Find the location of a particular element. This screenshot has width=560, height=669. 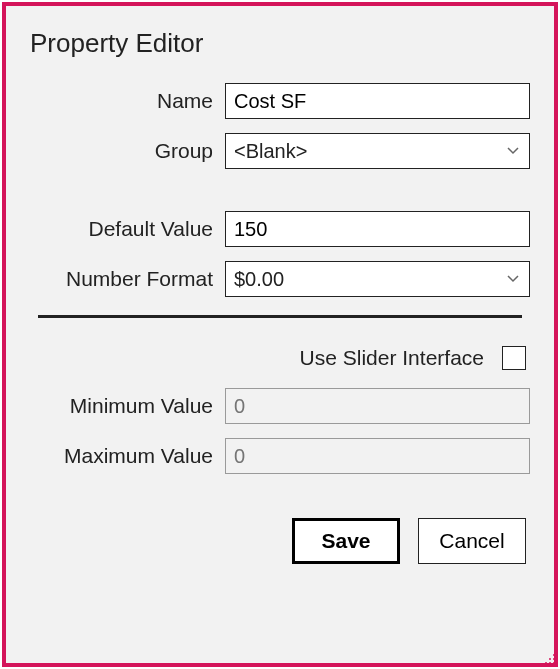

group-select-value: <Blank> is located at coordinates (270, 152).